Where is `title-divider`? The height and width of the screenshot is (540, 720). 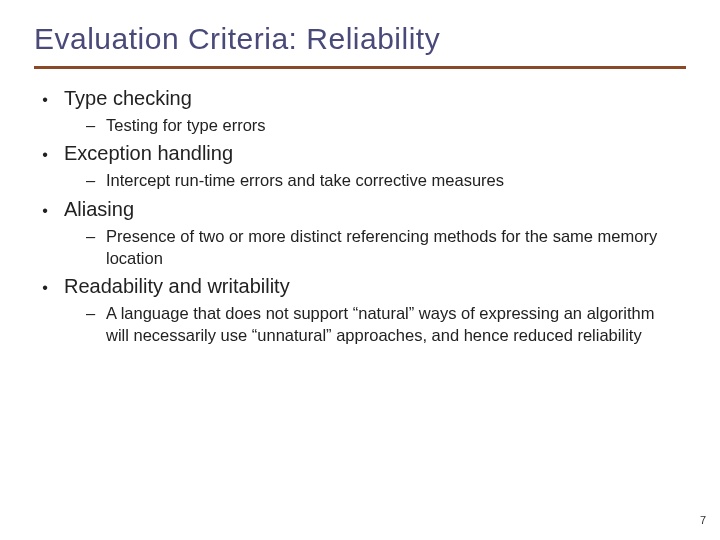 title-divider is located at coordinates (360, 68).